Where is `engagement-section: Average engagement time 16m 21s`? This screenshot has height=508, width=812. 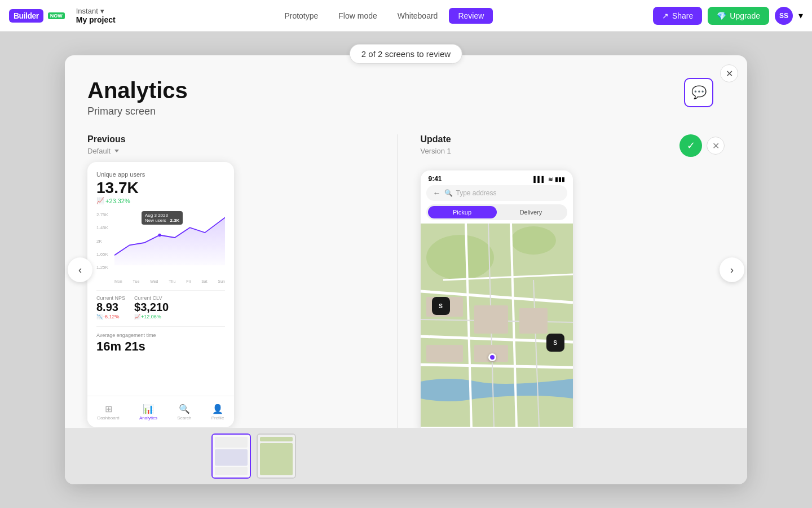 engagement-section: Average engagement time 16m 21s is located at coordinates (161, 340).